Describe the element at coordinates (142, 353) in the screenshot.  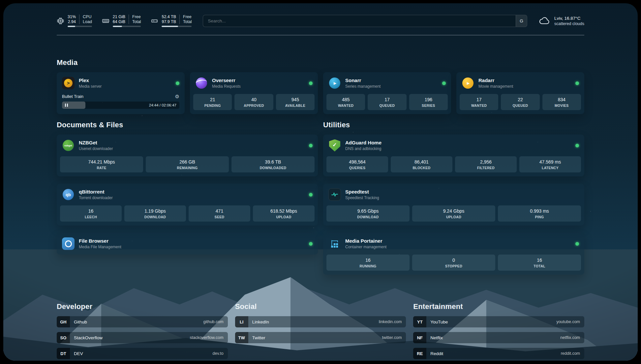
I see `bookmark-dev: DT DEV dev.to` at that location.